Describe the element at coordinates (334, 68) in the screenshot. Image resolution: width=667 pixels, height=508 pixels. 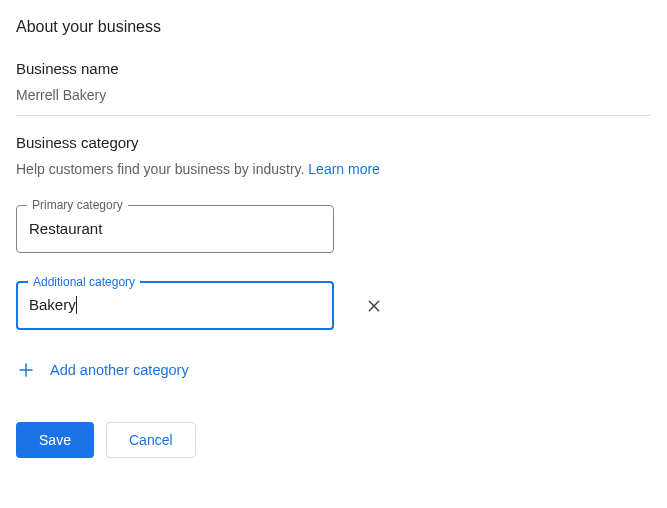
I see `business-name-label: Business name` at that location.